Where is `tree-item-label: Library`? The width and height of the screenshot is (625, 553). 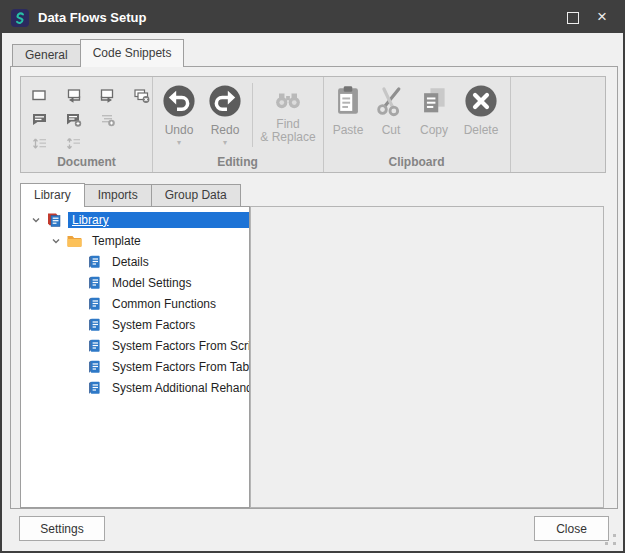 tree-item-label: Library is located at coordinates (158, 220).